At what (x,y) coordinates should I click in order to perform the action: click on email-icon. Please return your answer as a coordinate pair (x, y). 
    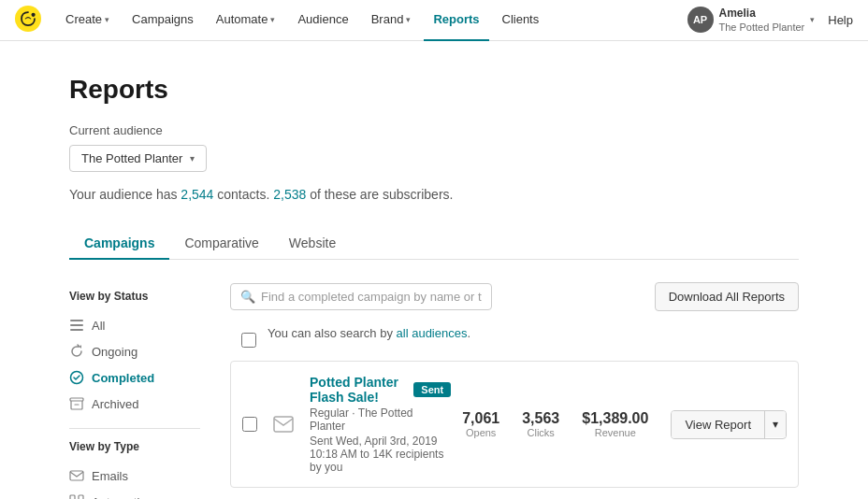
    Looking at the image, I should click on (77, 476).